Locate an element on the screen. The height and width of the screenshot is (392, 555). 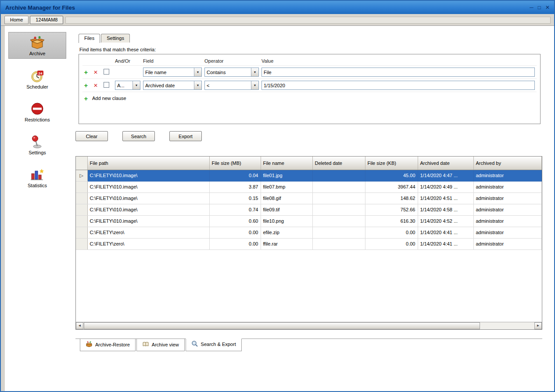
operator-select: < ▼ is located at coordinates (232, 85).